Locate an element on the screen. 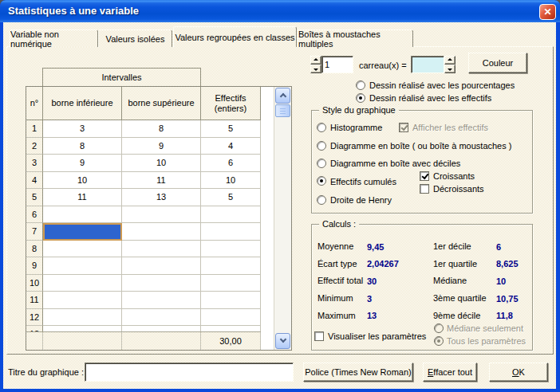 The image size is (560, 392). close-button: ✕ is located at coordinates (547, 12).